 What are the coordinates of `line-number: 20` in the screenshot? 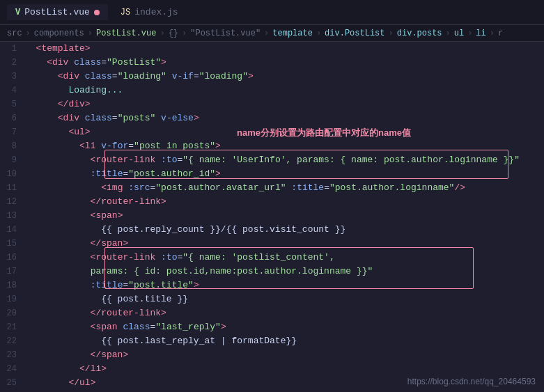 It's located at (13, 313).